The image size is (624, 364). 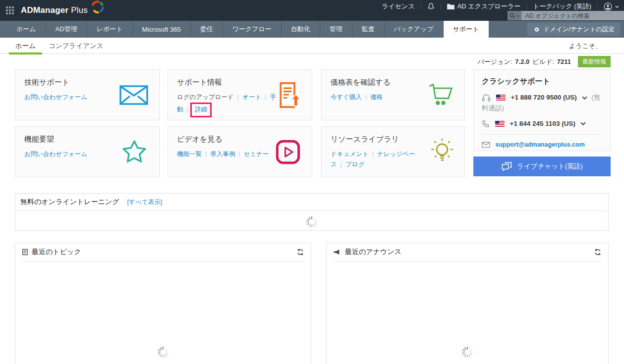 What do you see at coordinates (301, 29) in the screenshot?
I see `nav-tab-automation: 自動化` at bounding box center [301, 29].